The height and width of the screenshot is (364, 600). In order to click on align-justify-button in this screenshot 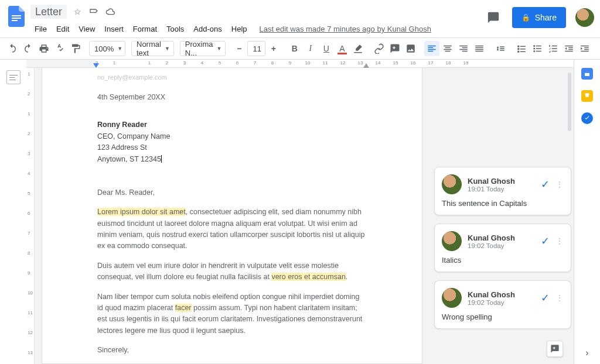, I will do `click(479, 49)`.